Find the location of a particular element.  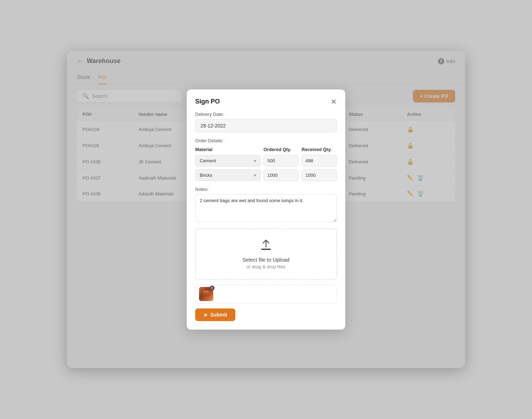

upload-area: Select file to Upload or drag & drop fil… is located at coordinates (266, 254).